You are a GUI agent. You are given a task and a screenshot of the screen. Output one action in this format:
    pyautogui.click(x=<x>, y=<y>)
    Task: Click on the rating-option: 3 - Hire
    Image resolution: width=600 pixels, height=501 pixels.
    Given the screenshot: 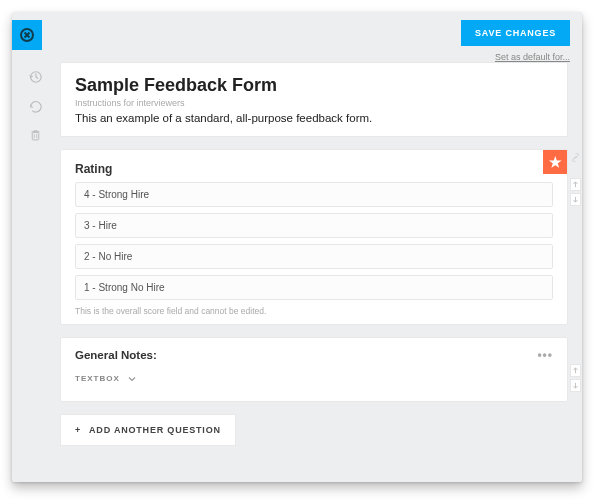 What is the action you would take?
    pyautogui.click(x=314, y=226)
    